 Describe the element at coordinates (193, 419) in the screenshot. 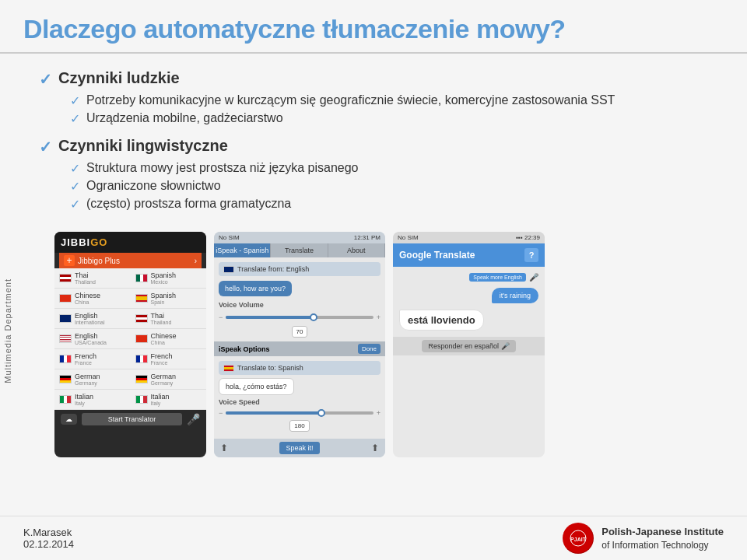

I see `microphone-icon: 🎤` at that location.